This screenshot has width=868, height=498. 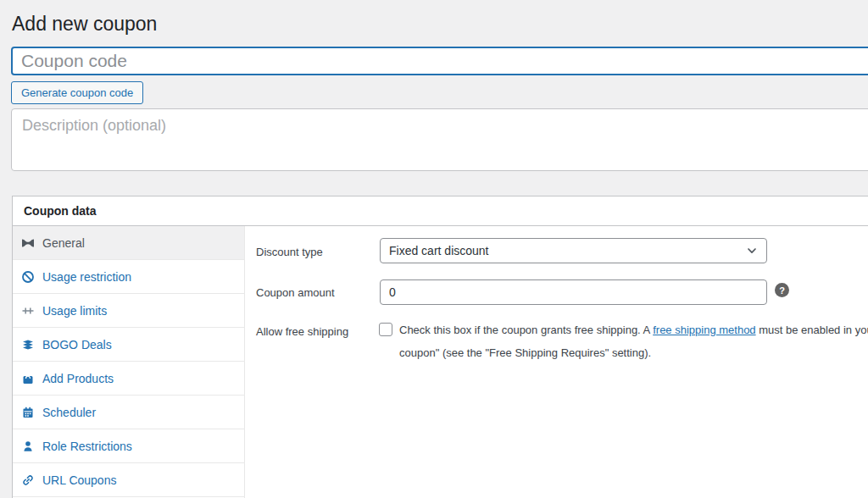 I want to click on tab-scheduler: Scheduler, so click(x=129, y=412).